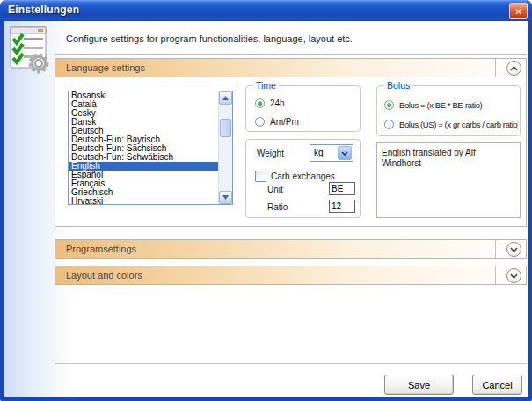 The height and width of the screenshot is (401, 532). I want to click on chevron-up-icon, so click(514, 69).